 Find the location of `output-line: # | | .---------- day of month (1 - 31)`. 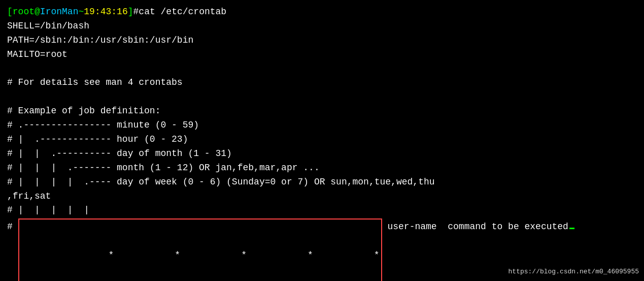

output-line: # | | .---------- day of month (1 - 31) is located at coordinates (322, 154).